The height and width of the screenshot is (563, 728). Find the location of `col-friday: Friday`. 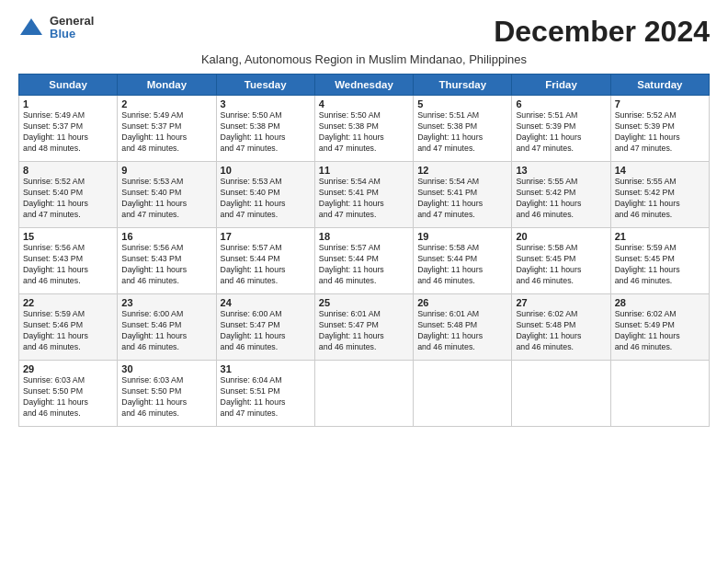

col-friday: Friday is located at coordinates (561, 85).